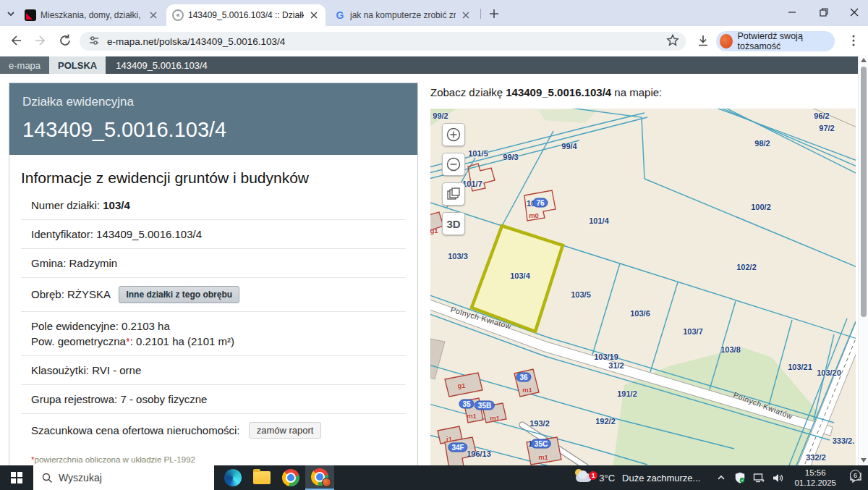 The width and height of the screenshot is (868, 490). Describe the element at coordinates (285, 430) in the screenshot. I see `order-report-button: zamów raport` at that location.